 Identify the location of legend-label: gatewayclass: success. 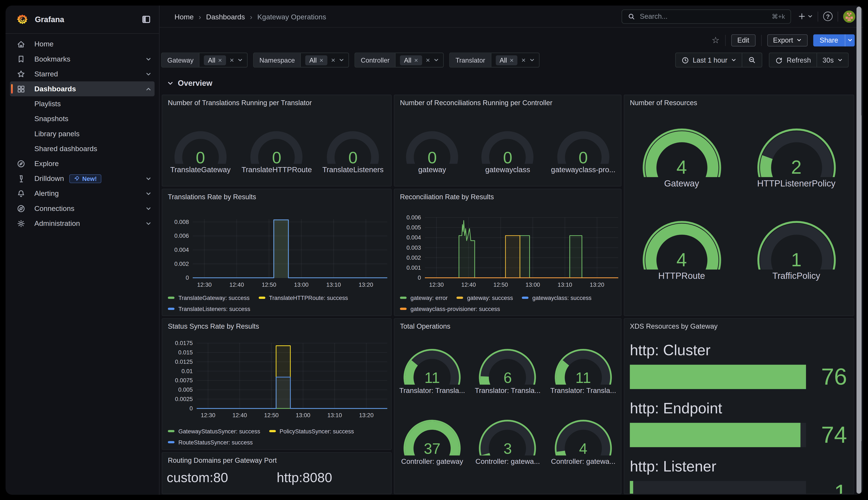
(562, 297).